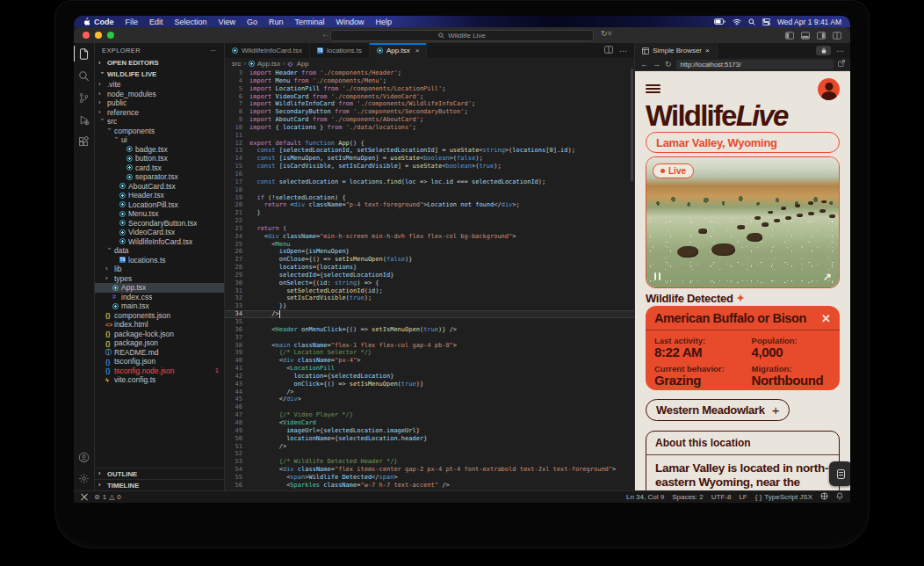 This screenshot has width=924, height=566. What do you see at coordinates (829, 90) in the screenshot?
I see `avatar` at bounding box center [829, 90].